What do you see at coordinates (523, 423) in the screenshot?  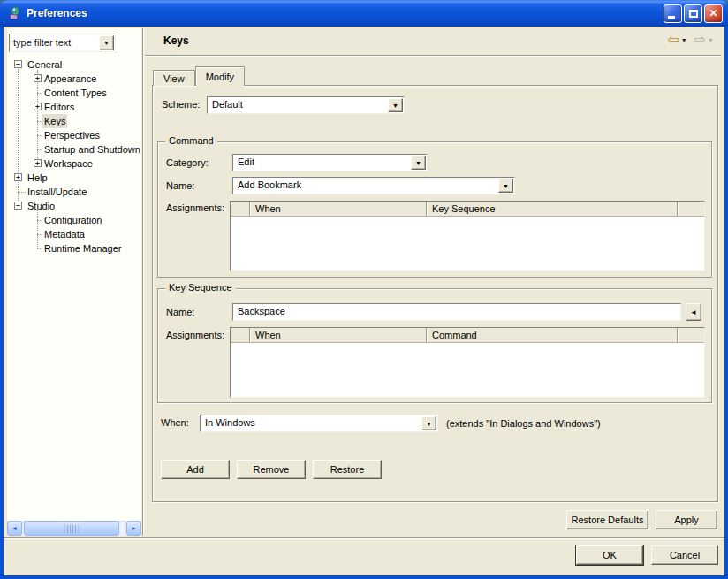 I see `when-extends-note: (extends "In Dialogs and Windows")` at bounding box center [523, 423].